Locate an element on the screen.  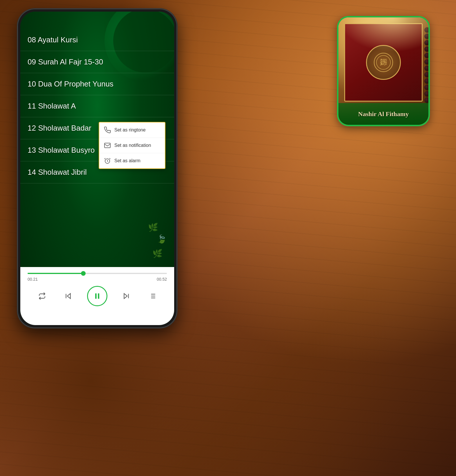
track-item-09: 09 Surah Al Fajr 15-30 is located at coordinates (97, 62).